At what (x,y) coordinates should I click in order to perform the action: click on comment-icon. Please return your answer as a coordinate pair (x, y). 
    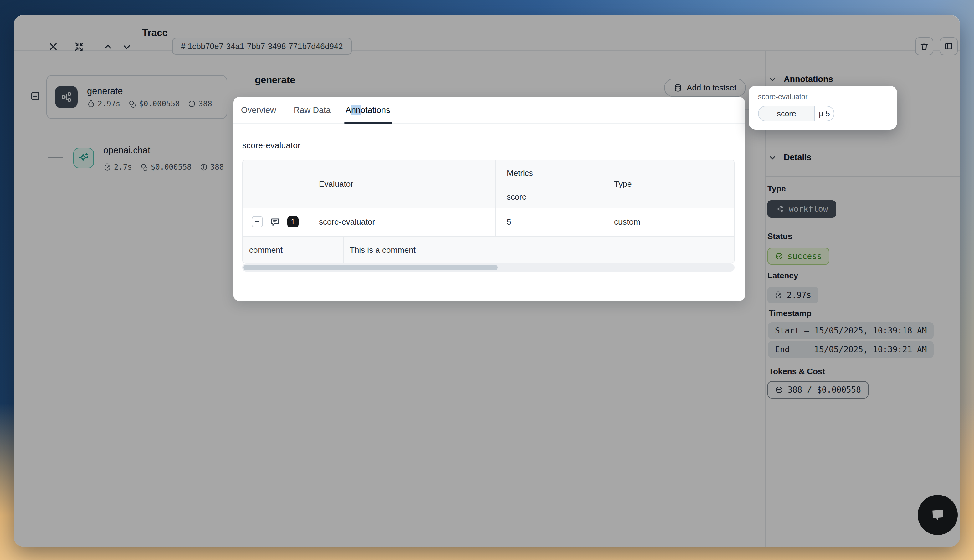
    Looking at the image, I should click on (275, 222).